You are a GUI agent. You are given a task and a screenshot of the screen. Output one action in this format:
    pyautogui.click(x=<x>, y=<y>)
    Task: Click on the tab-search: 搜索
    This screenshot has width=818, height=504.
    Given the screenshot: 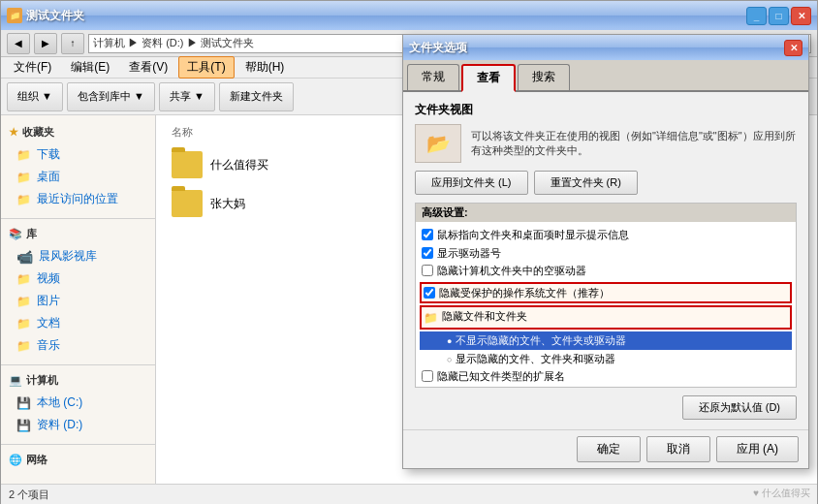 What is the action you would take?
    pyautogui.click(x=544, y=78)
    